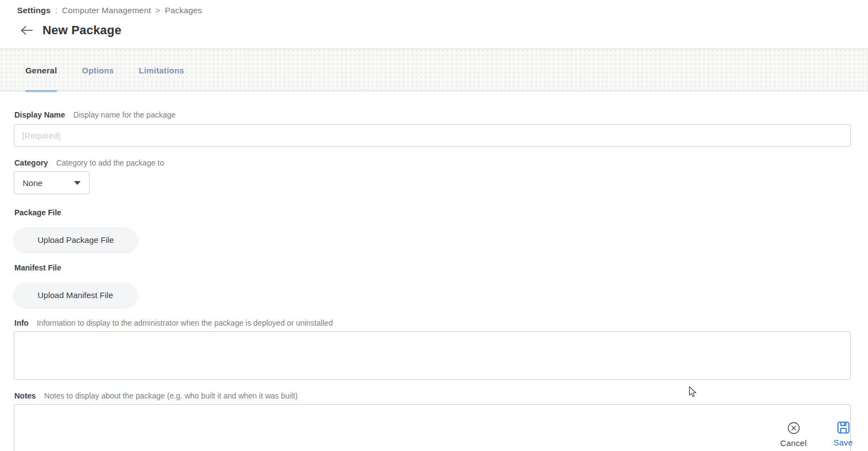 The image size is (868, 451). Describe the element at coordinates (793, 443) in the screenshot. I see `cancel-button-label: Cancel` at that location.